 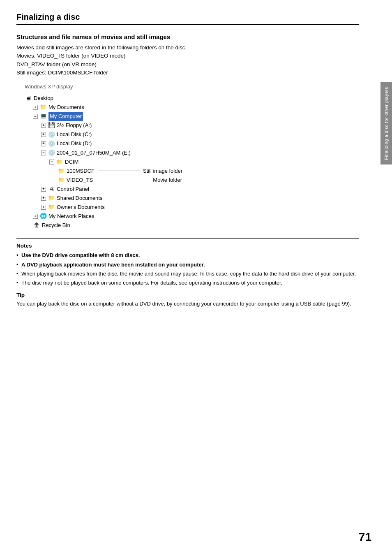 I want to click on main-heading: Finalizing a disc, so click(x=188, y=19).